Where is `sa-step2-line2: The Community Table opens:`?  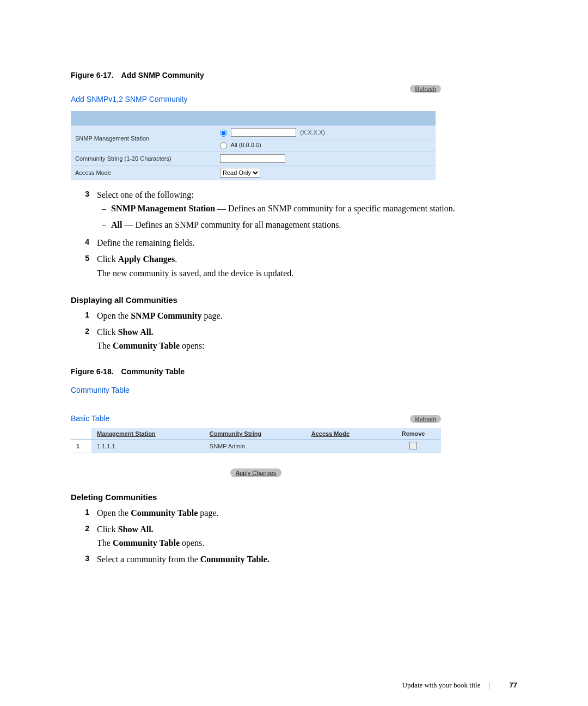
sa-step2-line2: The Community Table opens: is located at coordinates (307, 346).